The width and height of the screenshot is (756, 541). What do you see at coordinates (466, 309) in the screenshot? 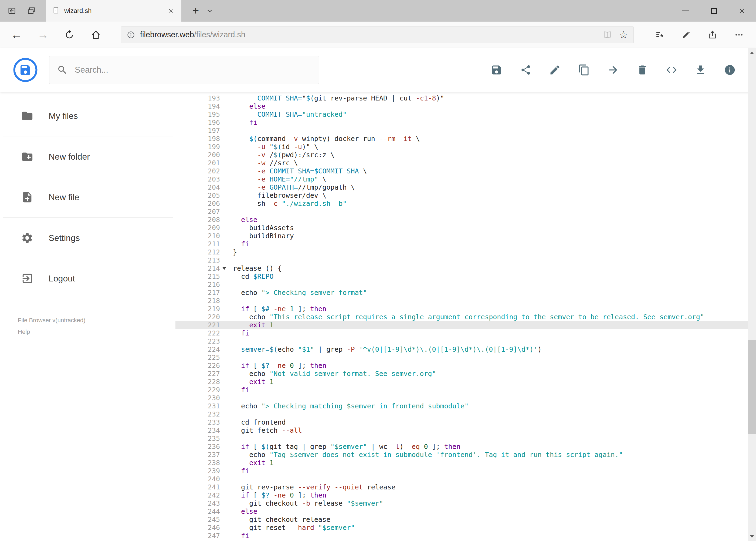
I see `code-line: 219 if [ $# -ne 1 ]; then` at bounding box center [466, 309].